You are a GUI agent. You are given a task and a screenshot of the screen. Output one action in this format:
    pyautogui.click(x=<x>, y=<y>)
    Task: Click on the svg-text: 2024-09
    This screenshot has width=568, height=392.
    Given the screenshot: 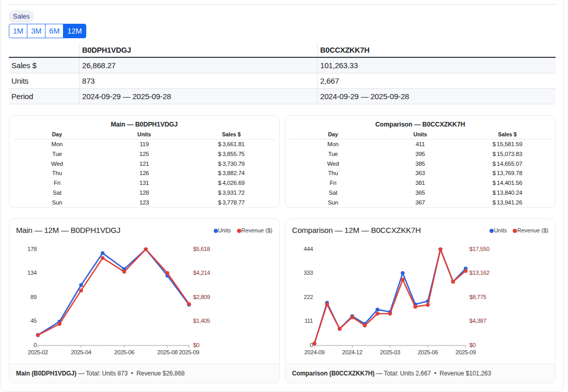 What is the action you would take?
    pyautogui.click(x=314, y=352)
    